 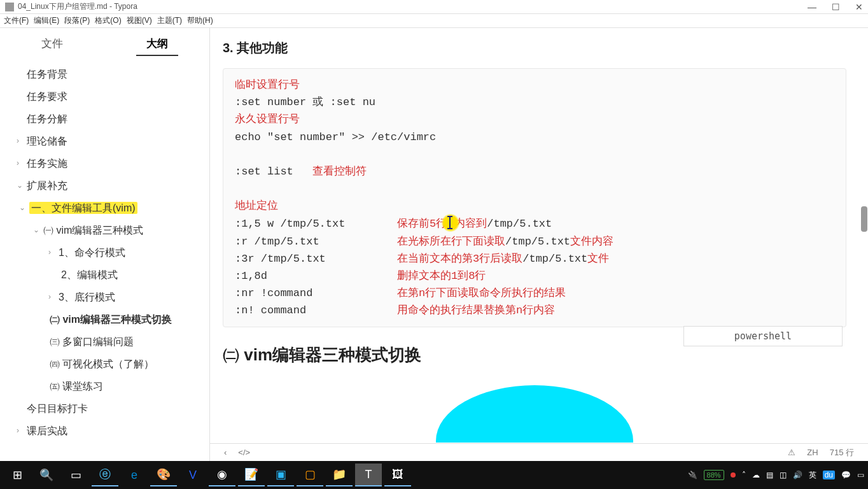 What do you see at coordinates (104, 209) in the screenshot?
I see `outline-item: ⌄一、文件编辑工具(vim)` at bounding box center [104, 209].